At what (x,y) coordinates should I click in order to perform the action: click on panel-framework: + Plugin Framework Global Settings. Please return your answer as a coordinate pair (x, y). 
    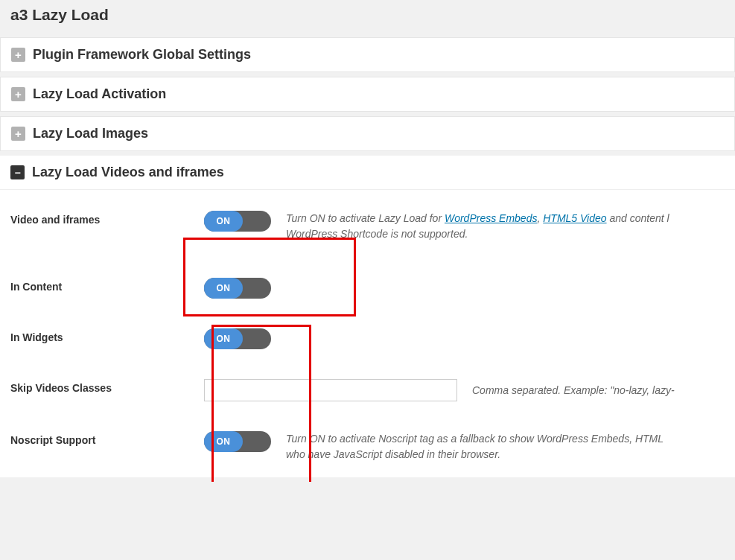
    Looking at the image, I should click on (368, 55).